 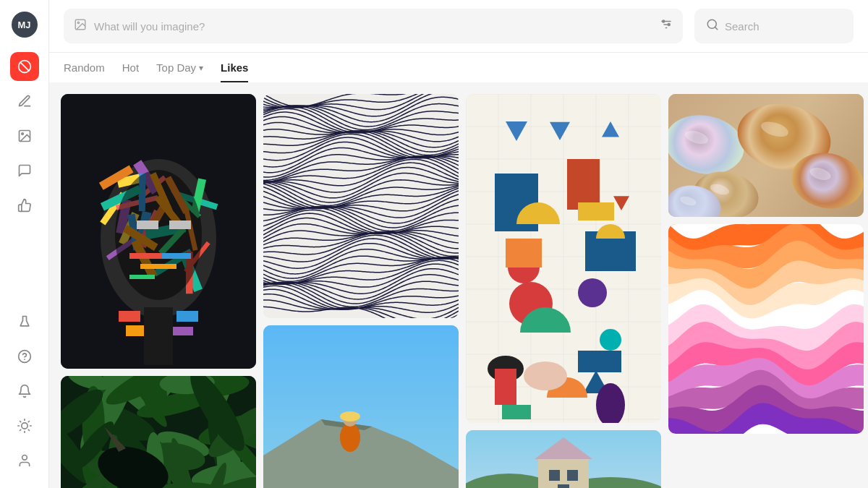 I want to click on header: Search, so click(x=459, y=26).